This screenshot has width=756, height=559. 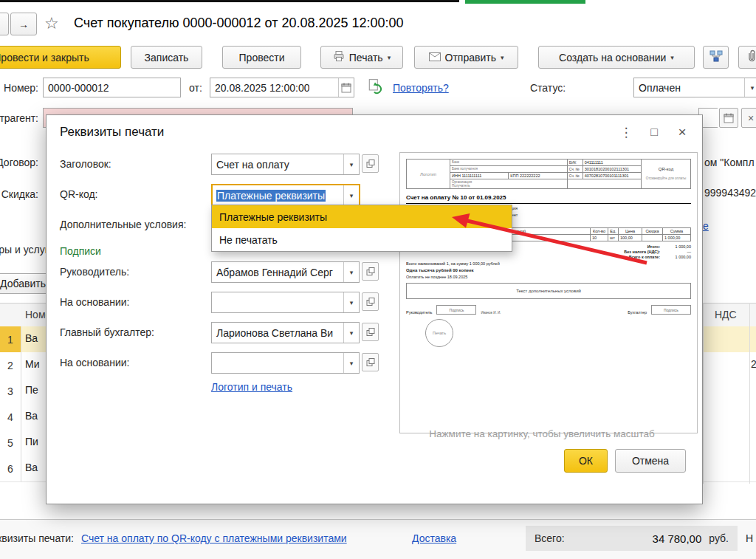 What do you see at coordinates (750, 393) in the screenshot?
I see `grid-line` at bounding box center [750, 393].